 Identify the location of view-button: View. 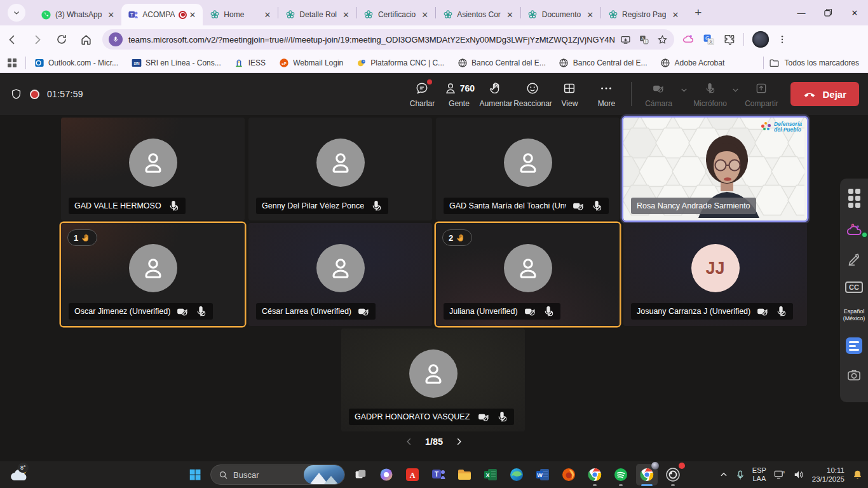
(569, 94).